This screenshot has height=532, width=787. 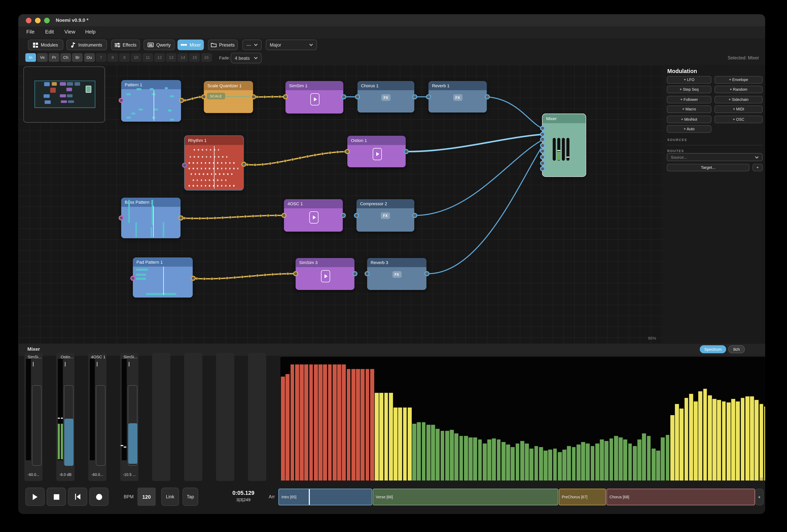 I want to click on add-route-button: +, so click(x=758, y=168).